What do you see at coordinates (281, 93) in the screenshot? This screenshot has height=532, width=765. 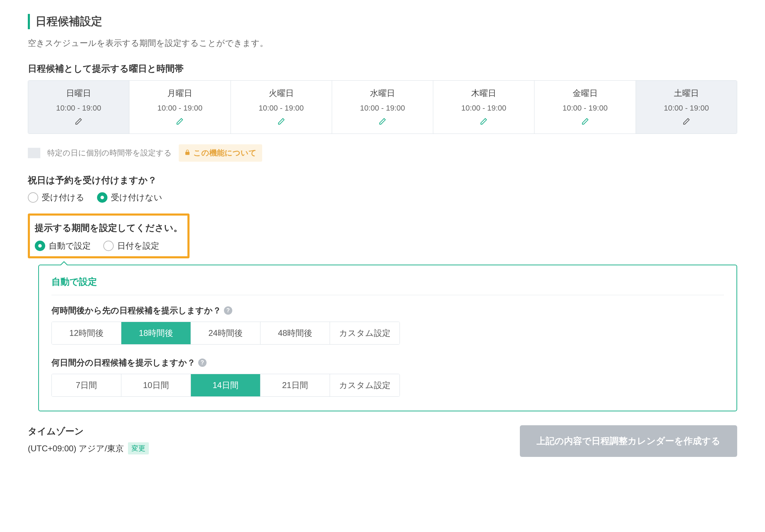 I see `day-name: 火曜日` at bounding box center [281, 93].